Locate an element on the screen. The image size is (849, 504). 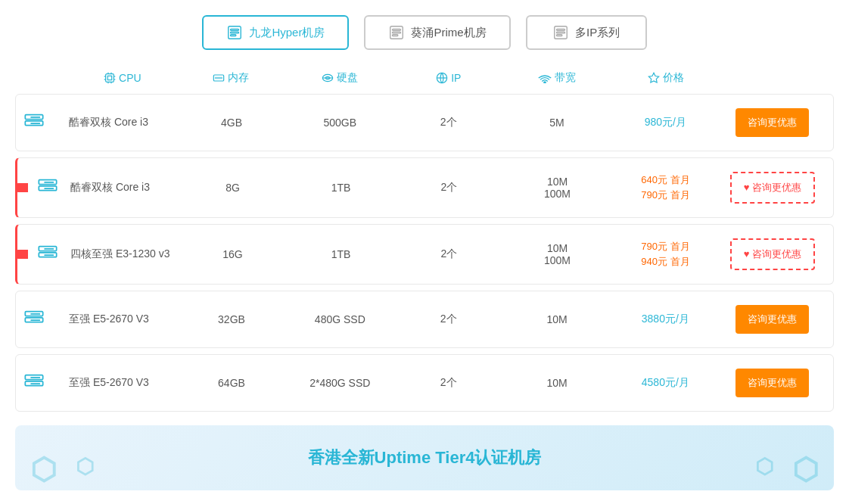
row3-action: ♥ 咨询更优惠 is located at coordinates (773, 254).